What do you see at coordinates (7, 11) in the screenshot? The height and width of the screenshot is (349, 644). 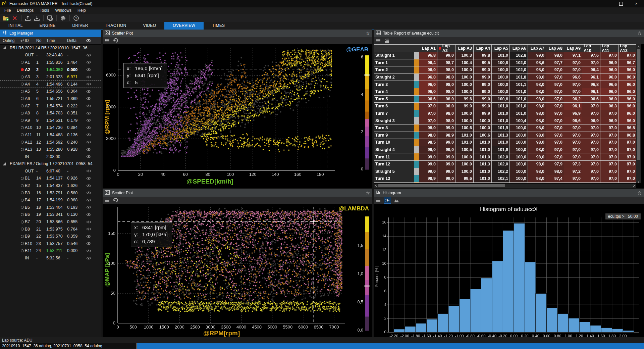 I see `menu-file: File` at bounding box center [7, 11].